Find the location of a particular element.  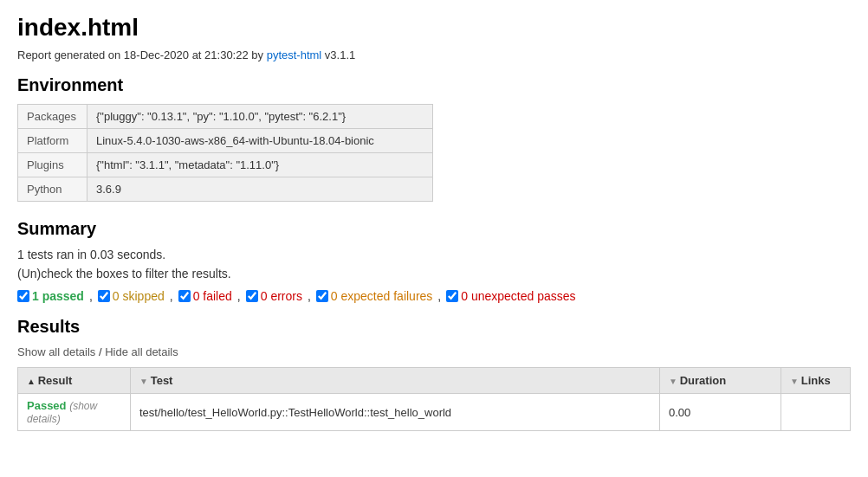

env-row: Python 3.6.9 is located at coordinates (225, 190).